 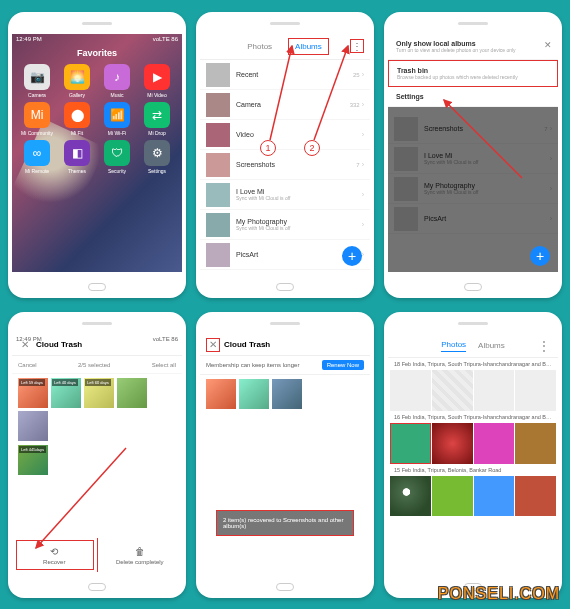 I want to click on app-label: Mi Community, so click(x=37, y=133).